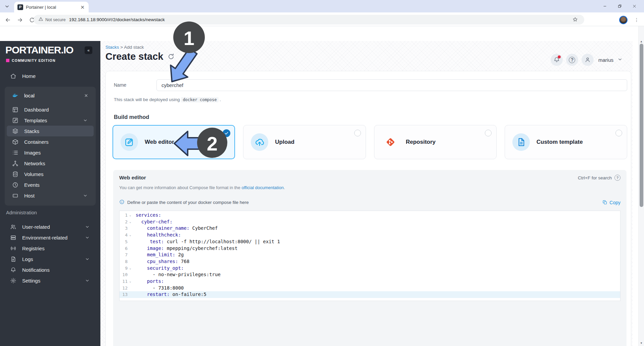 Image resolution: width=644 pixels, height=346 pixels. I want to click on scroll-up-icon: ▲, so click(641, 41).